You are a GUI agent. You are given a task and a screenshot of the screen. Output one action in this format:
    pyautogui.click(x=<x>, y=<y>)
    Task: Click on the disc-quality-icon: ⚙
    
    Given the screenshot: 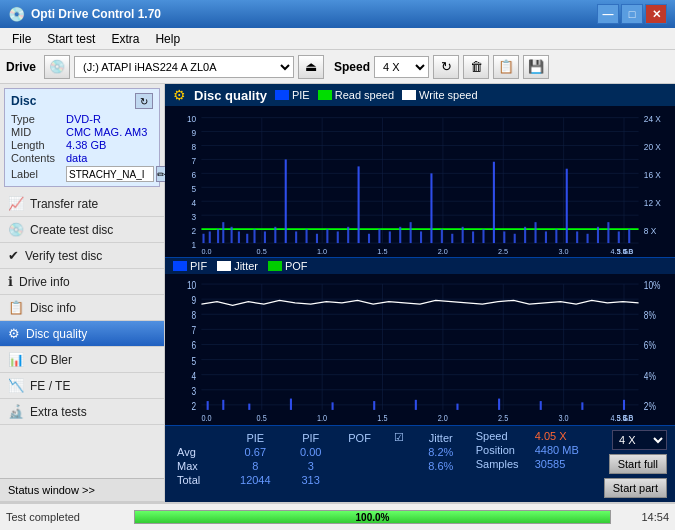 What is the action you would take?
    pyautogui.click(x=14, y=334)
    